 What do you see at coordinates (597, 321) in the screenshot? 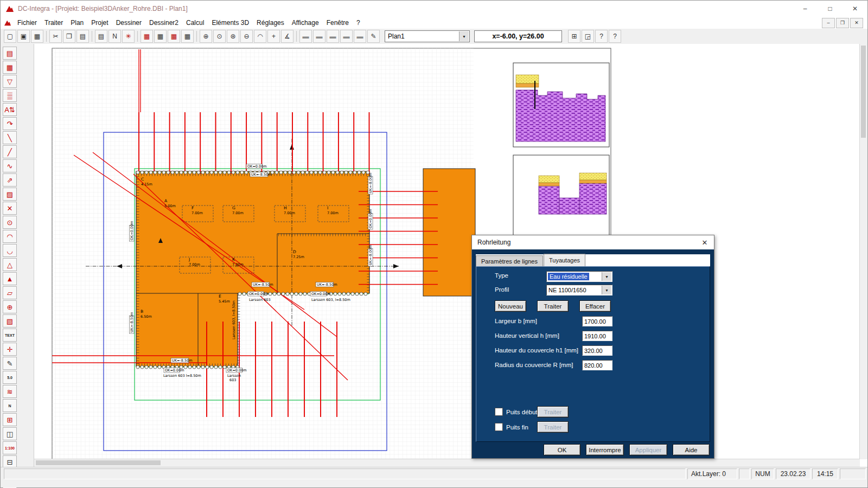
I see `largeur-input: 1700.00` at bounding box center [597, 321].